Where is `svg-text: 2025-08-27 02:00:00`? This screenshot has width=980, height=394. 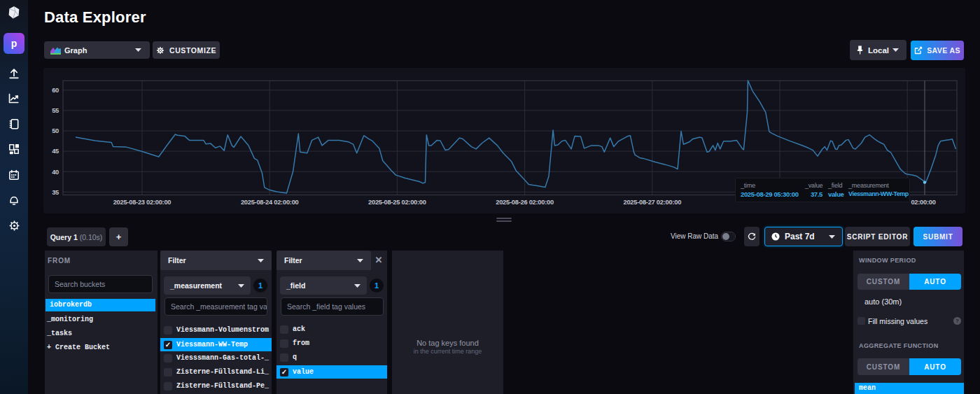 svg-text: 2025-08-27 02:00:00 is located at coordinates (652, 202).